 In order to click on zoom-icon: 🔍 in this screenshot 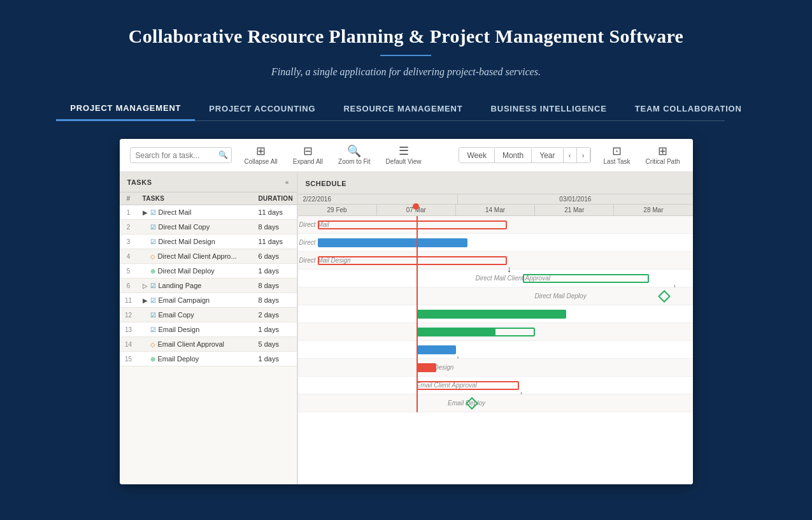, I will do `click(354, 151)`.